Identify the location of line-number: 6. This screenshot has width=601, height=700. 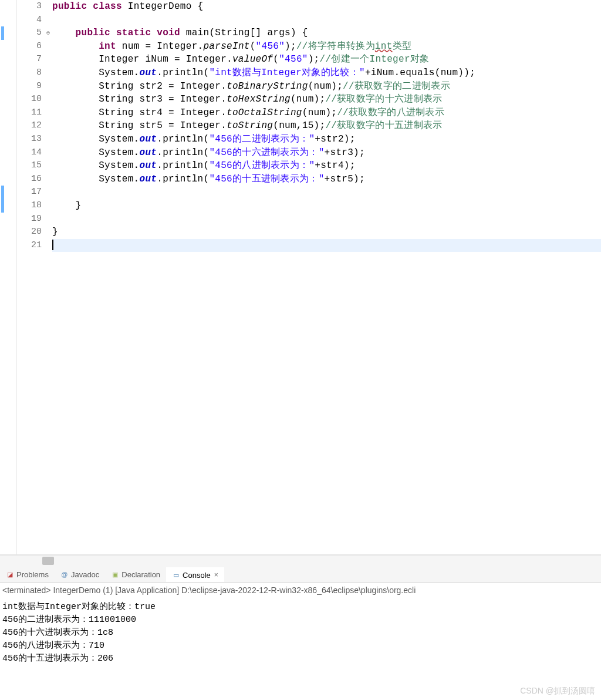
(29, 47).